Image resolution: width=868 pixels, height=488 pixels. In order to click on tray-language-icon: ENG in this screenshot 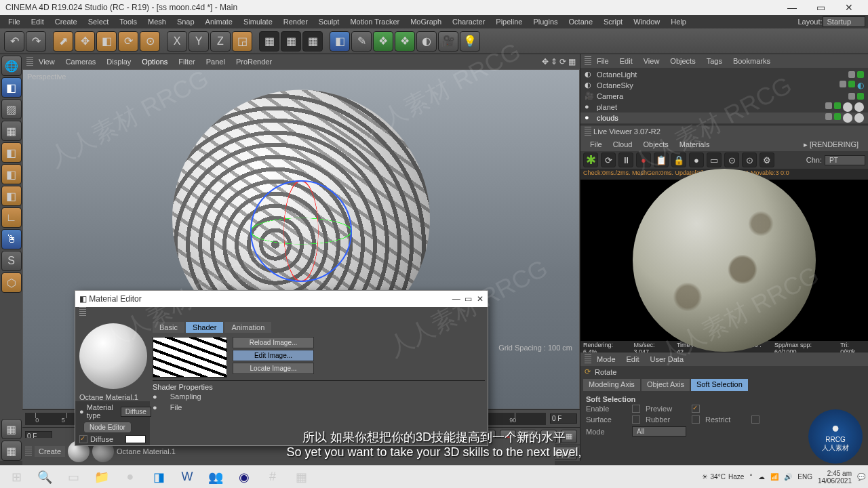, I will do `click(805, 477)`.